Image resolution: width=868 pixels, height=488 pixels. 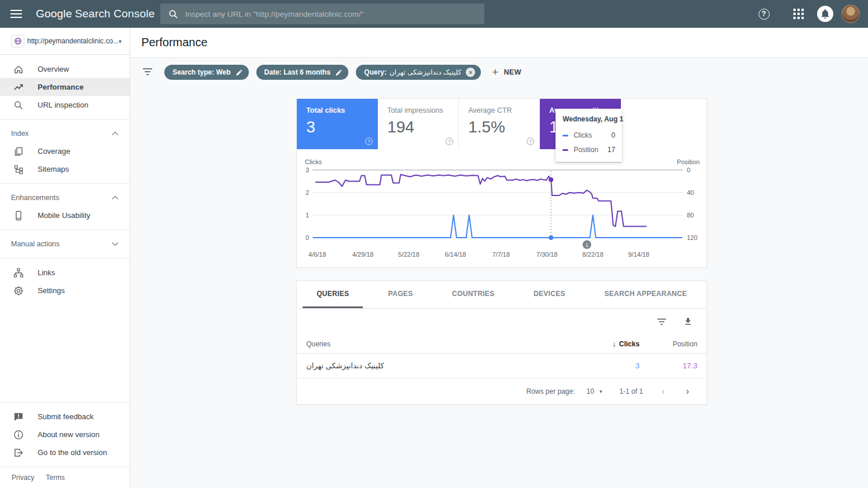 What do you see at coordinates (470, 72) in the screenshot?
I see `close-icon: ×` at bounding box center [470, 72].